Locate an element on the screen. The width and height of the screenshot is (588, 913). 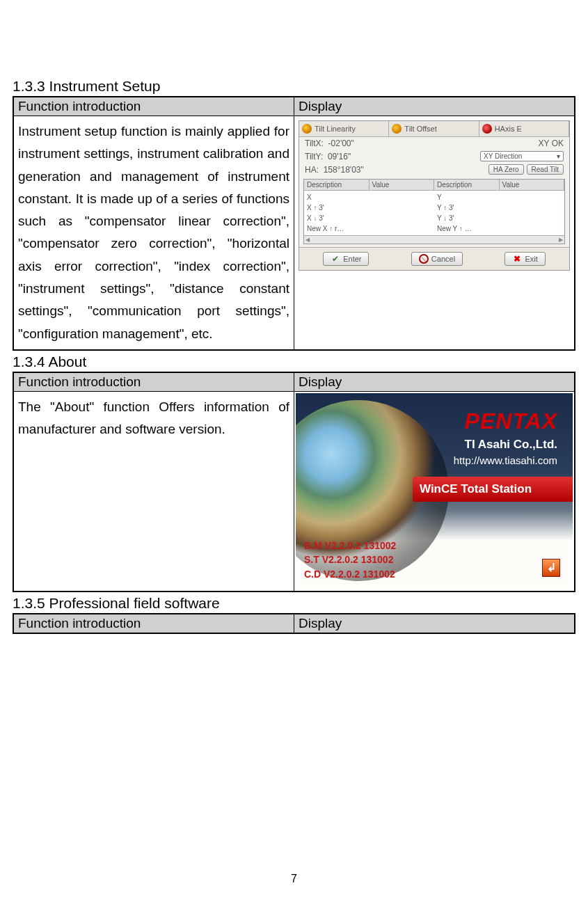
col-val-1: Value is located at coordinates (402, 185).